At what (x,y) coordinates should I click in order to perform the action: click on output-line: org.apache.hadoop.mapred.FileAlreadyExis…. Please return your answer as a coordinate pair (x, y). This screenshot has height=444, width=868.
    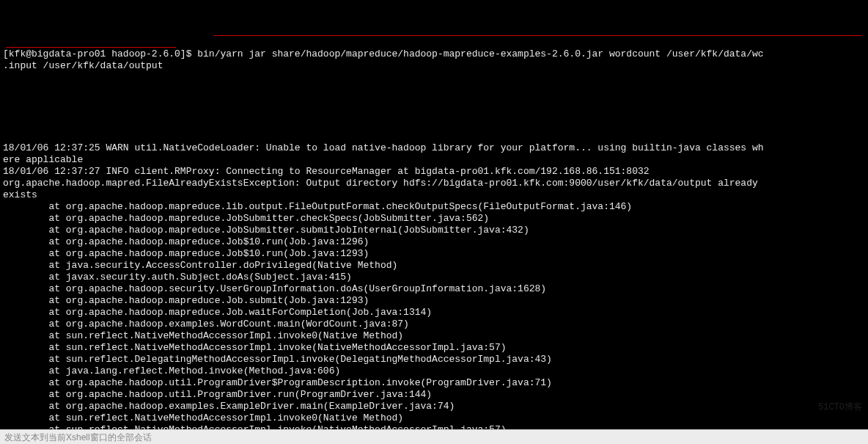
    Looking at the image, I should click on (434, 183).